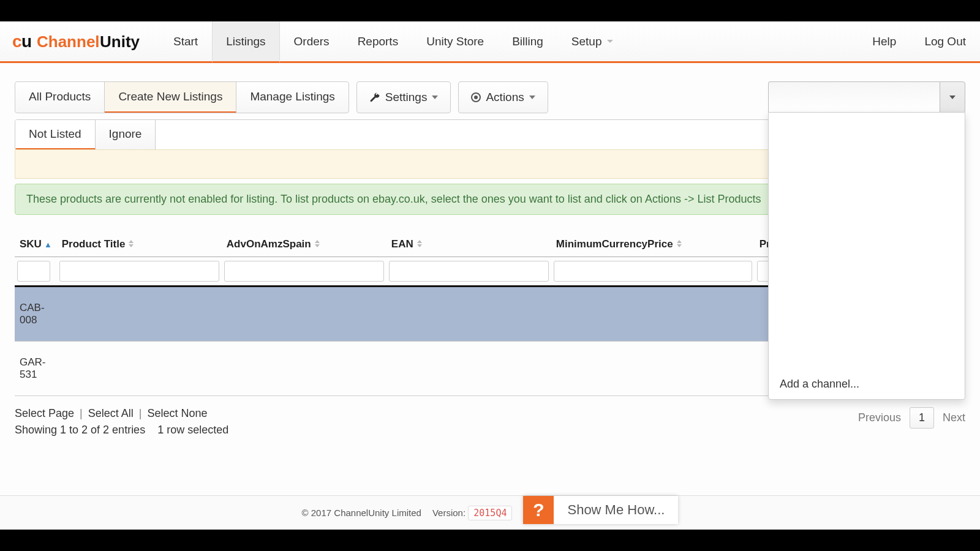  What do you see at coordinates (919, 42) in the screenshot?
I see `nav-right: Help Log Out` at bounding box center [919, 42].